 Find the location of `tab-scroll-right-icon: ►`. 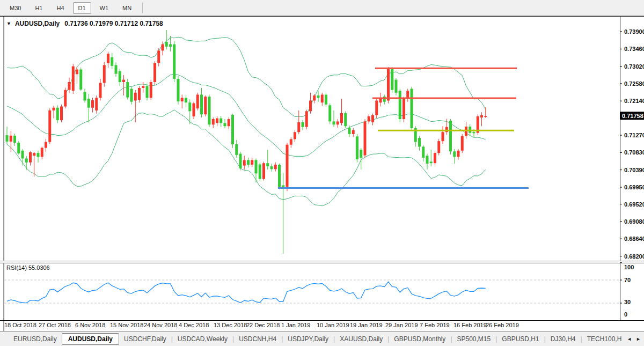

tab-scroll-right-icon: ► is located at coordinates (639, 339).